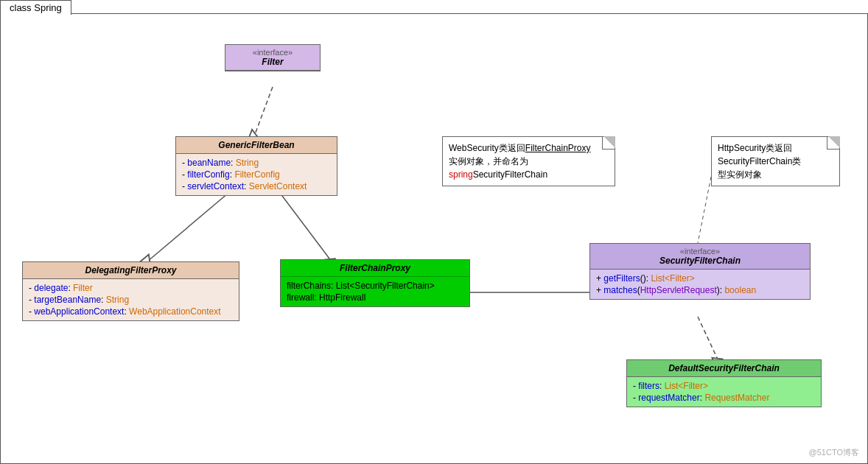  Describe the element at coordinates (256, 175) in the screenshot. I see `generic-filter-bean-body: - beanName: String - filterConfig: Filte…` at that location.